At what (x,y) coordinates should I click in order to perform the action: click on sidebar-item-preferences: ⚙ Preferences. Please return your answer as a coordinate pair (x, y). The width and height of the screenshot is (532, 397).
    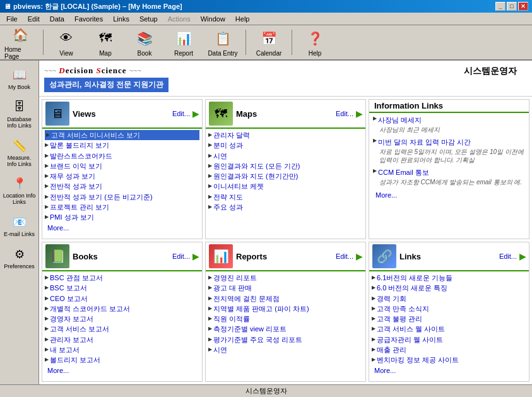
    Looking at the image, I should click on (20, 258).